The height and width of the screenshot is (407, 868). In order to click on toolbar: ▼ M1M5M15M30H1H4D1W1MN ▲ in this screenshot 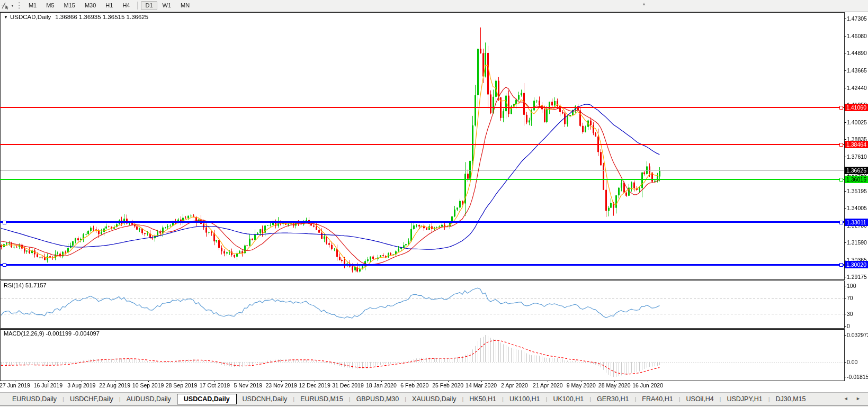, I will do `click(434, 6)`.